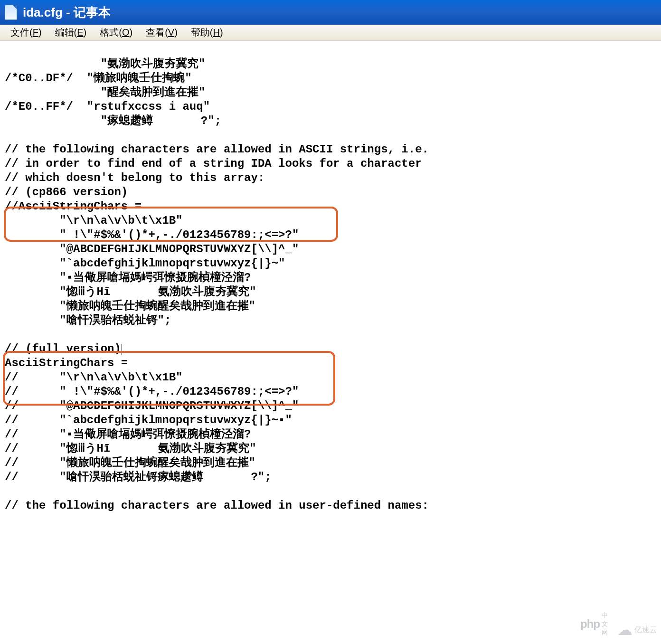 Image resolution: width=661 pixels, height=644 pixels. What do you see at coordinates (128, 434) in the screenshot?
I see `code-line: // "▪当儆屏嗆塥媽崿弭憭摄腕楨橦泾溜?` at bounding box center [128, 434].